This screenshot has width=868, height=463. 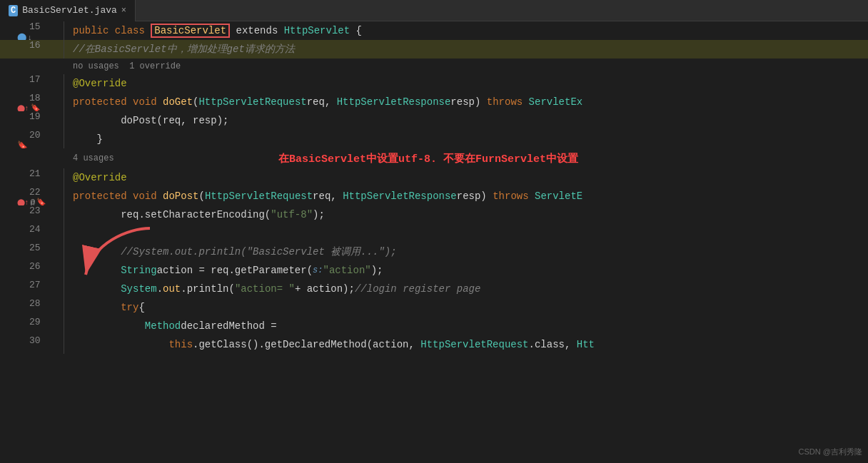 What do you see at coordinates (32, 174) in the screenshot?
I see `line-num-21: 21` at bounding box center [32, 174].